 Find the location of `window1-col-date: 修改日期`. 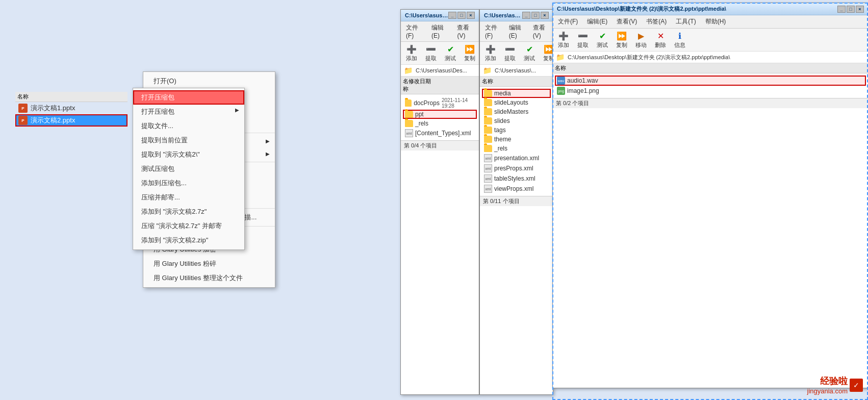

window1-col-date: 修改日期 is located at coordinates (443, 85).